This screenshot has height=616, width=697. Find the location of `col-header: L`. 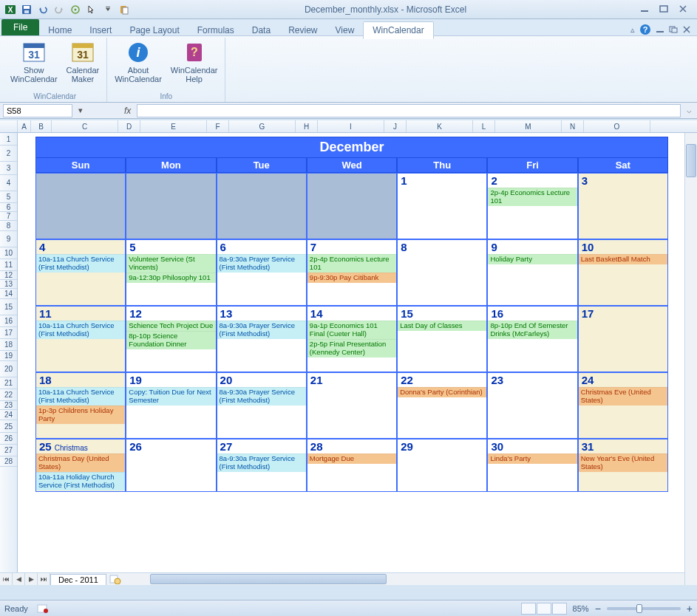

col-header: L is located at coordinates (484, 126).